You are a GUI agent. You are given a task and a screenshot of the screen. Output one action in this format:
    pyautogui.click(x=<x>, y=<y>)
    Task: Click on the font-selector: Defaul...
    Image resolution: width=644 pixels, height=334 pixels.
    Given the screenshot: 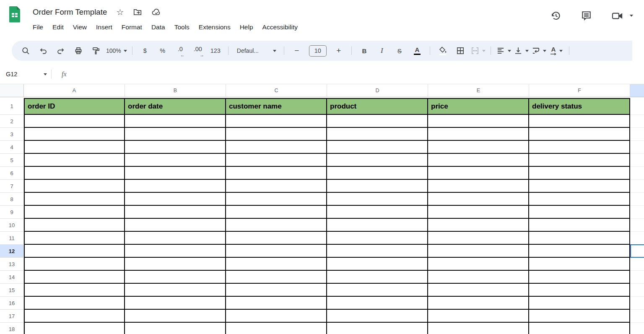 What is the action you would take?
    pyautogui.click(x=256, y=51)
    